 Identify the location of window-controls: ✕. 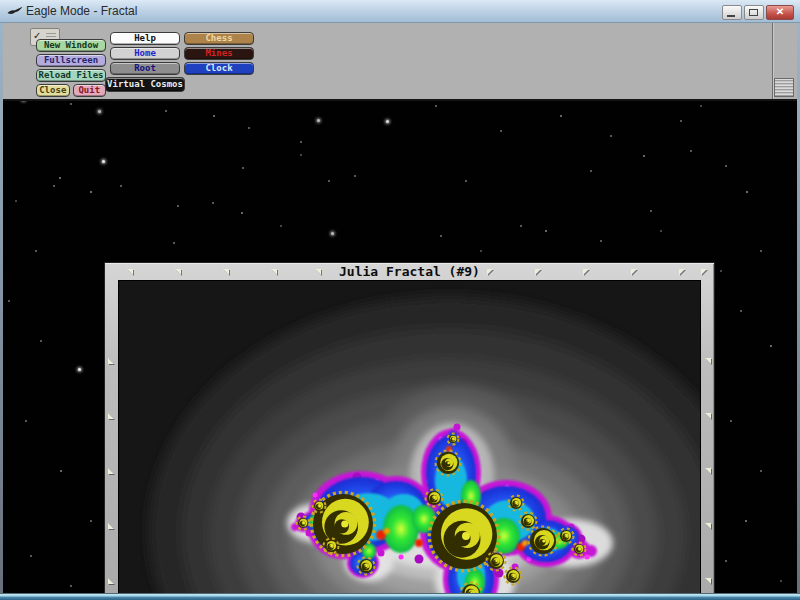
(758, 12).